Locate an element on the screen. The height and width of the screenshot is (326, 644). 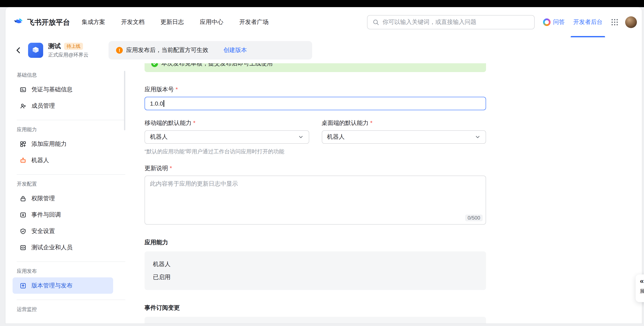
sidebar-section-dev-config: 开发配置 权限管理 事件与回调 is located at coordinates (72, 215).